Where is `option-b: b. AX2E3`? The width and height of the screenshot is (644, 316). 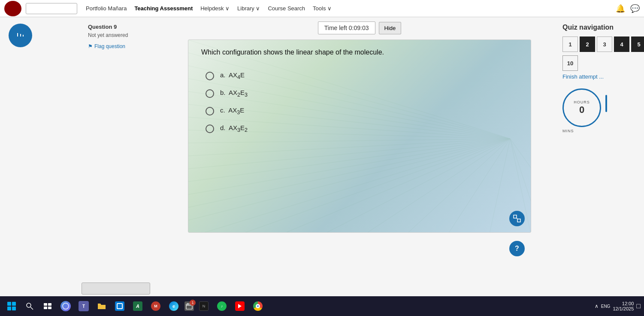 option-b: b. AX2E3 is located at coordinates (362, 94).